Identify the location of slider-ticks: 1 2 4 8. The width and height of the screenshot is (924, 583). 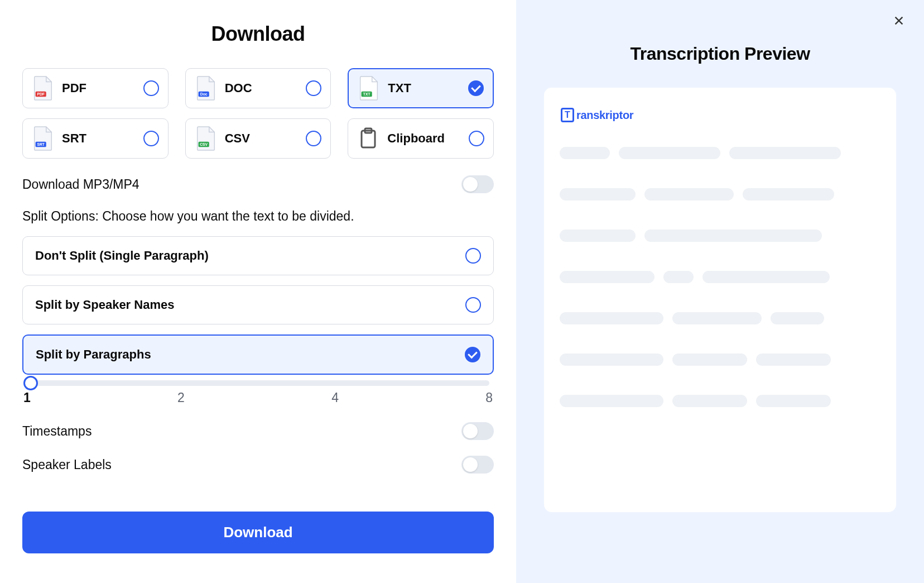
(258, 398).